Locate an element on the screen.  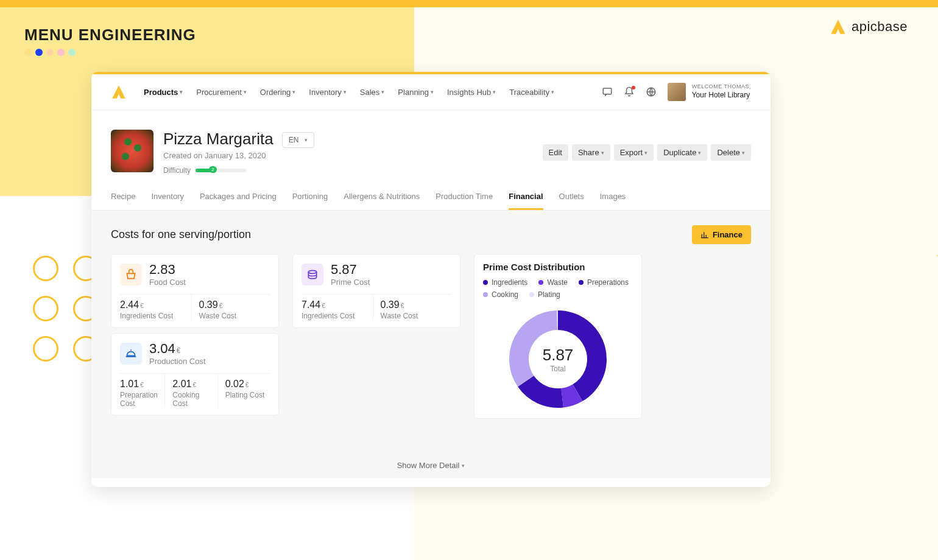
nav-traceability: Traceability▾ is located at coordinates (532, 93).